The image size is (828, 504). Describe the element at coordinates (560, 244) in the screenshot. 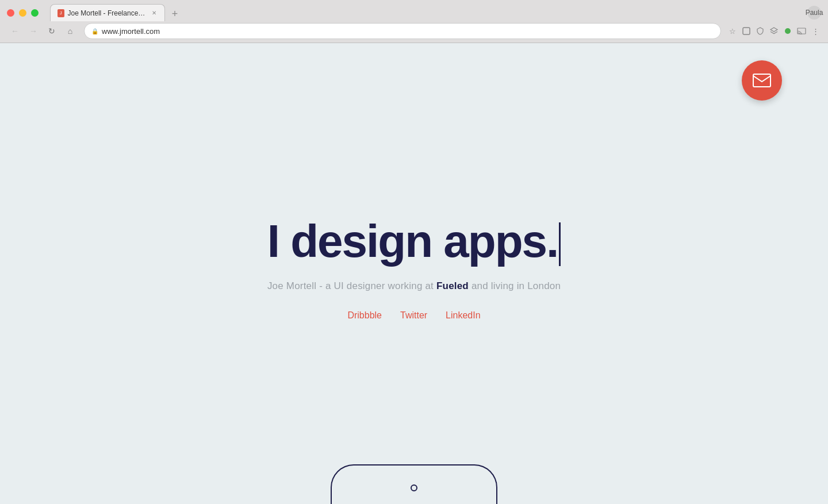

I see `text-cursor` at that location.